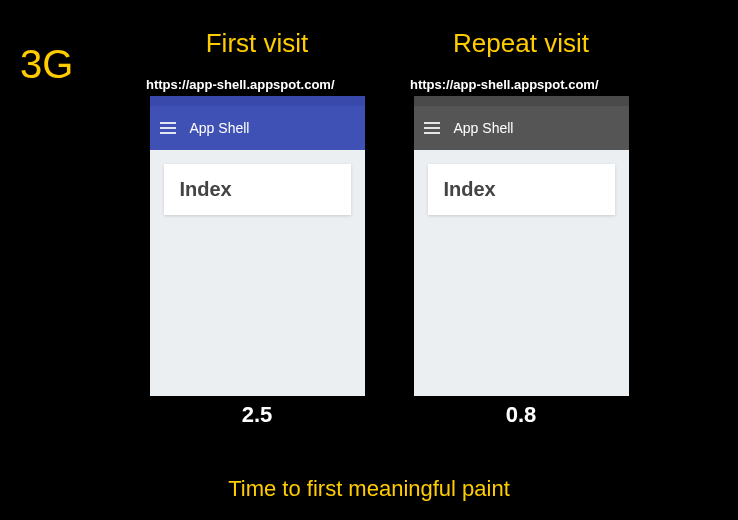 The image size is (738, 520). Describe the element at coordinates (521, 44) in the screenshot. I see `column-title: Repeat visit` at that location.